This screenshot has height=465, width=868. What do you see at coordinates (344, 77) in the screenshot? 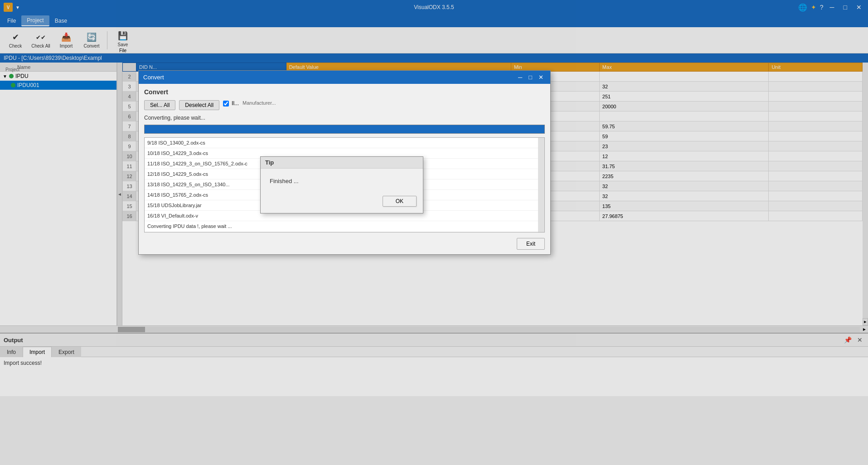
I see `convert-dialog-titlebar: Convert ─ □ ✕` at bounding box center [344, 77].